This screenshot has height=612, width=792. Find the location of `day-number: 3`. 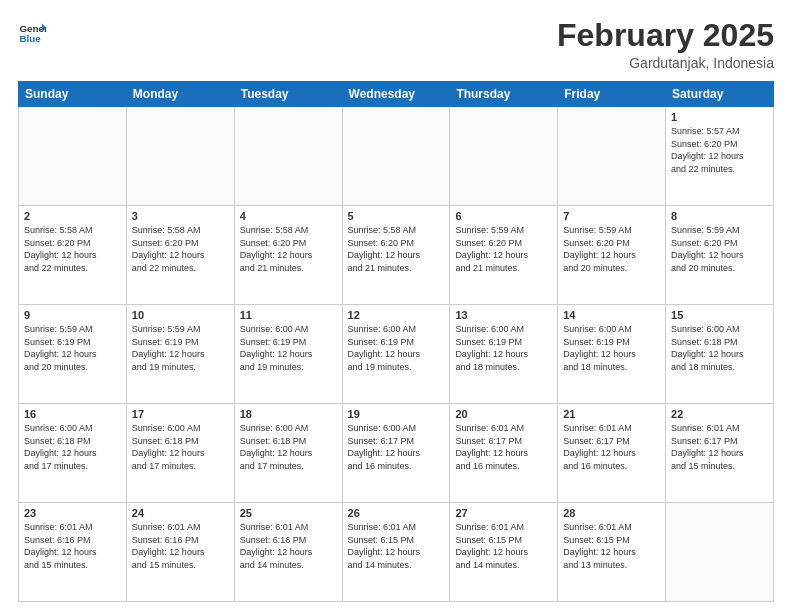

day-number: 3 is located at coordinates (180, 216).